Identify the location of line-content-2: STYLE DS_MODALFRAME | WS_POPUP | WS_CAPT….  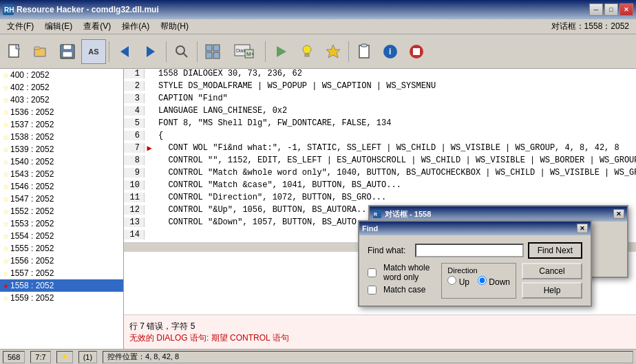
(395, 86).